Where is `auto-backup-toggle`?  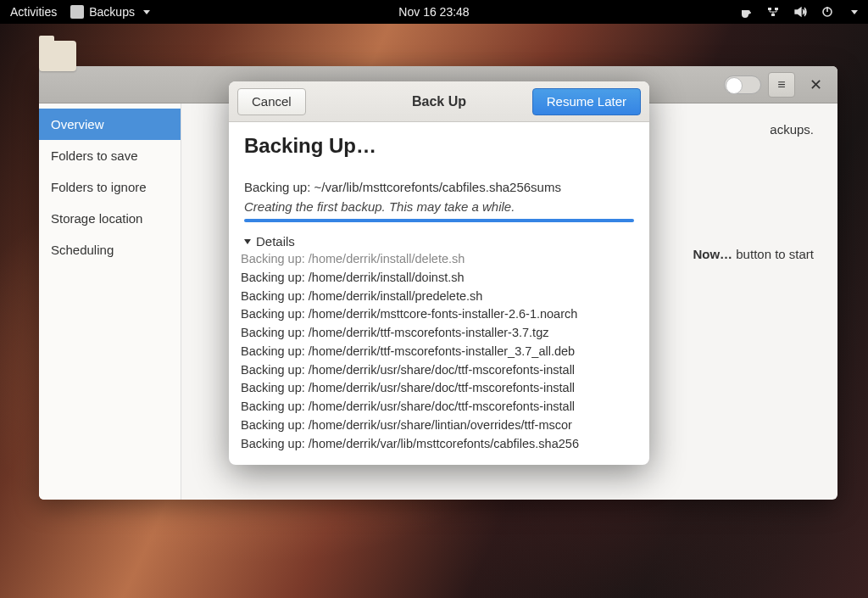 auto-backup-toggle is located at coordinates (743, 85).